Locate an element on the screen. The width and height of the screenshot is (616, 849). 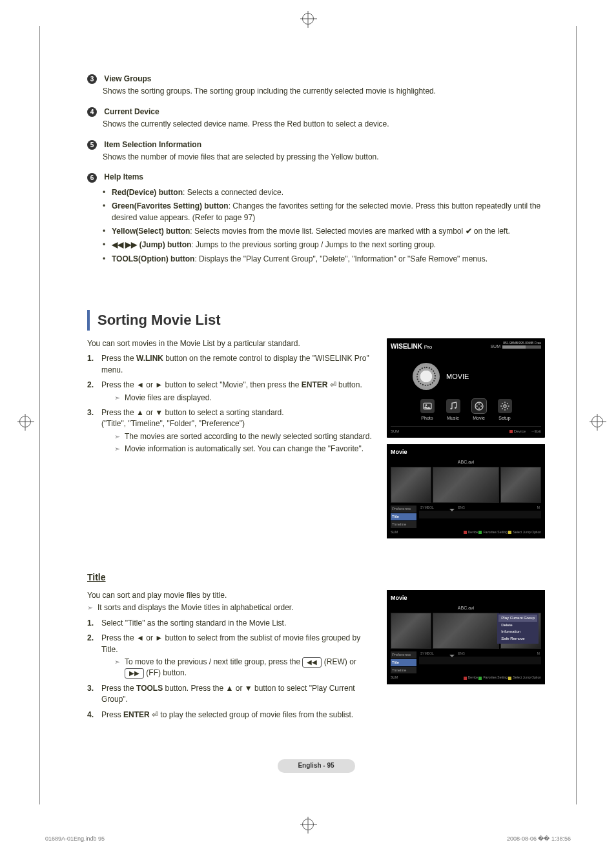
fig3-filename: ABC.avi is located at coordinates (466, 608).